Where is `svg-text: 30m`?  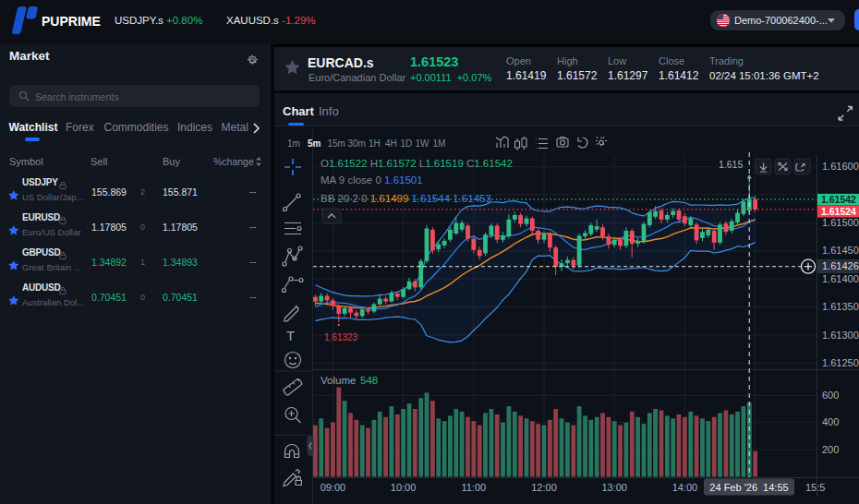
svg-text: 30m is located at coordinates (357, 144).